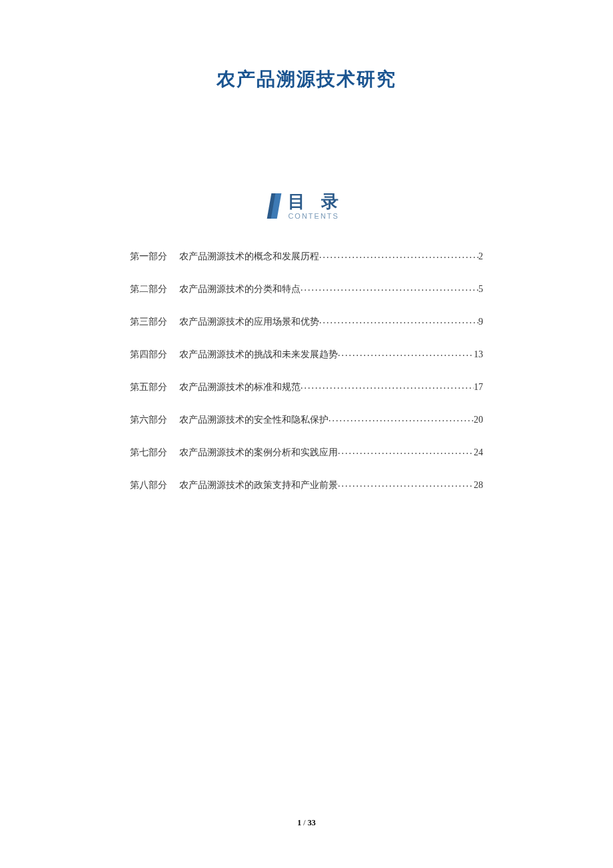  What do you see at coordinates (478, 485) in the screenshot?
I see `toc-page-number: 28` at bounding box center [478, 485].